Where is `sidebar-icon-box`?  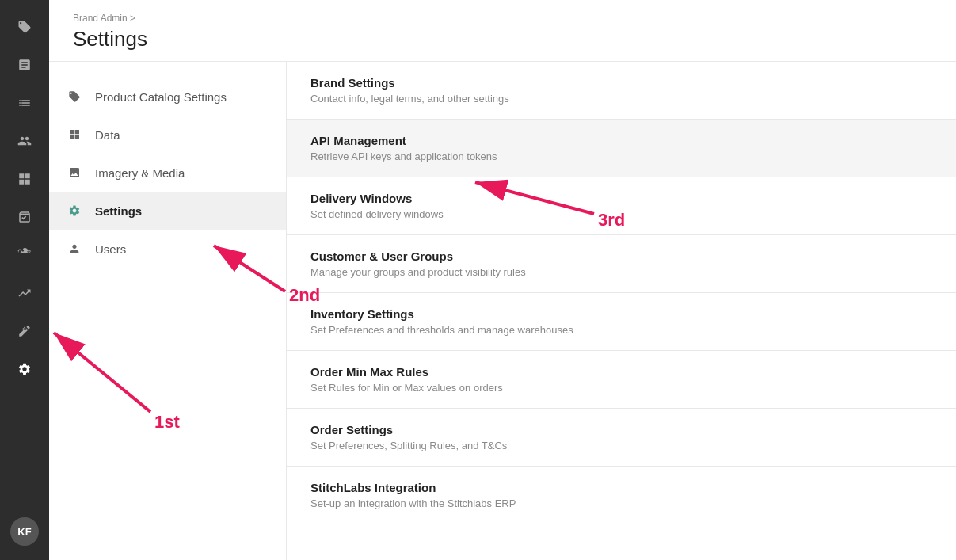 sidebar-icon-box is located at coordinates (25, 217).